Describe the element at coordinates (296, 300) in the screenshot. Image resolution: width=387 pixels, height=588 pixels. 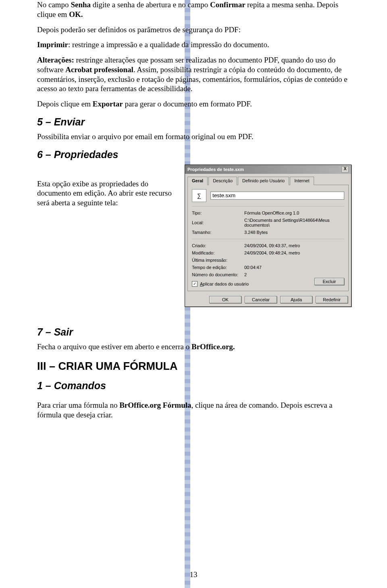
I see `help-button: Ajuda` at that location.